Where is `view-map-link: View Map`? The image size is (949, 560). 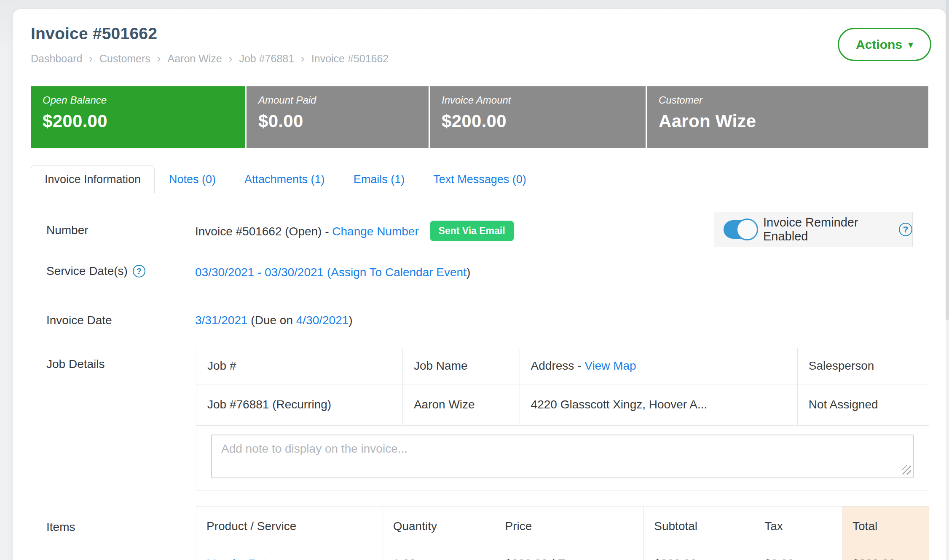 view-map-link: View Map is located at coordinates (610, 365).